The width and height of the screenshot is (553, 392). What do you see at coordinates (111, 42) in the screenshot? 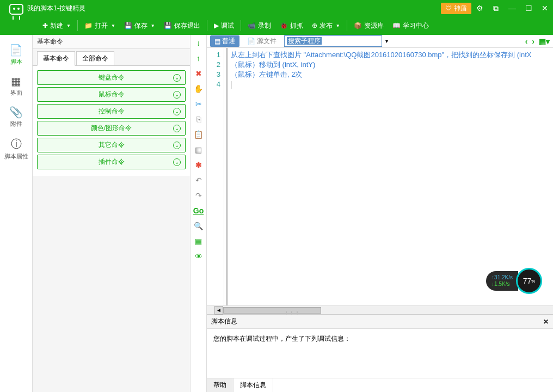
I see `panel-title: 基本命令` at bounding box center [111, 42].